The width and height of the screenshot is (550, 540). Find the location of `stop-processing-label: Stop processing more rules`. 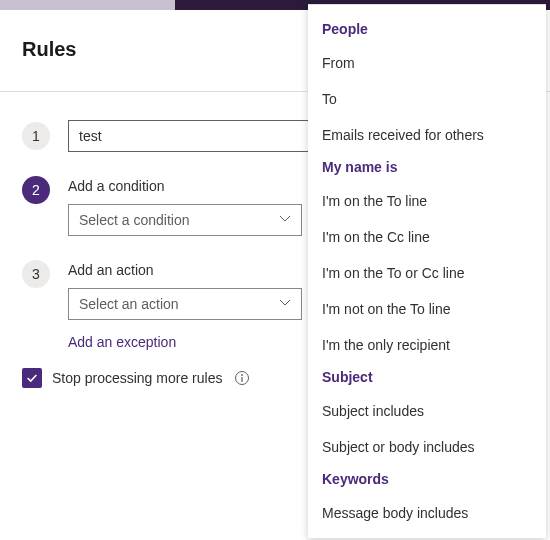

stop-processing-label: Stop processing more rules is located at coordinates (137, 378).